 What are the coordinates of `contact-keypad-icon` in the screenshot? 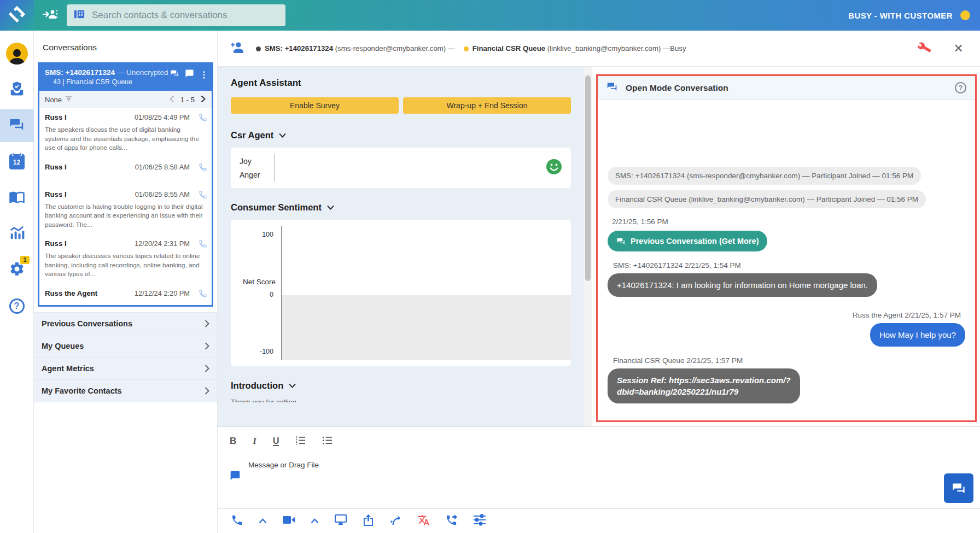 It's located at (79, 15).